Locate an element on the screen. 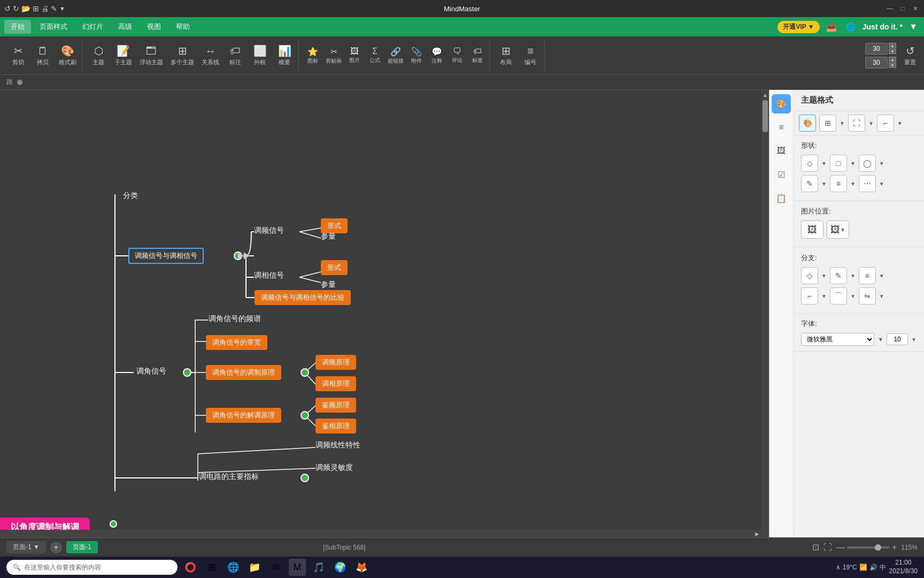 The image size is (924, 578). taskbar-app1-icon: 🎵 is located at coordinates (319, 567).